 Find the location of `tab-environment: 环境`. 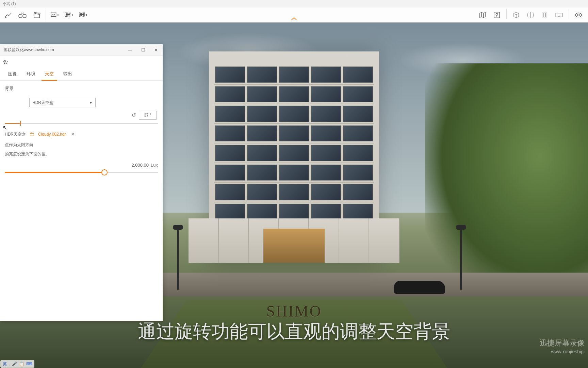

tab-environment: 环境 is located at coordinates (31, 74).